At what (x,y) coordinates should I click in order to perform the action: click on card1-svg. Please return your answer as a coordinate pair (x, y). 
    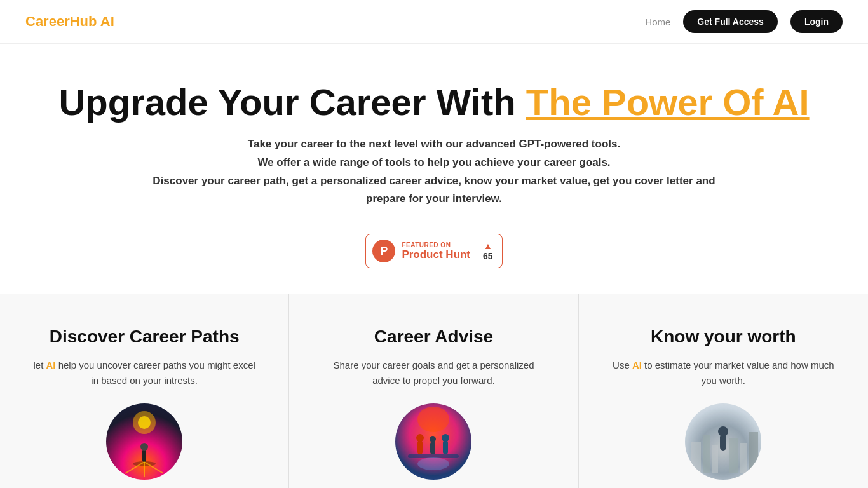
    Looking at the image, I should click on (144, 442).